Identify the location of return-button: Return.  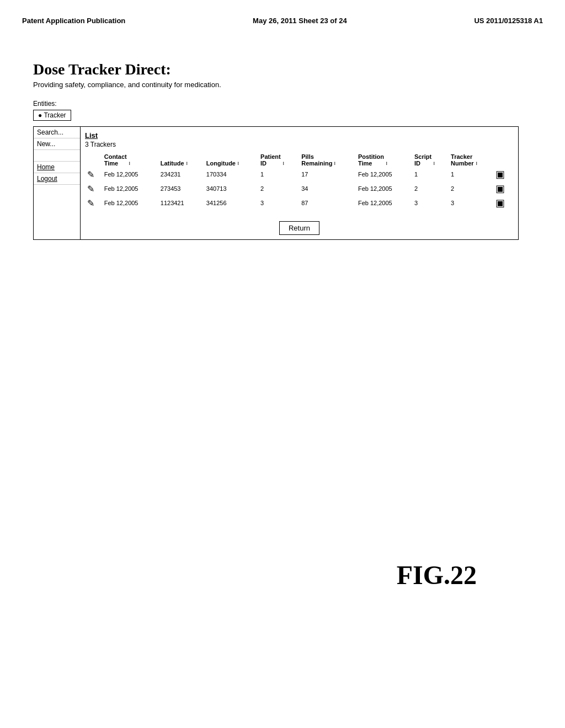
(299, 228).